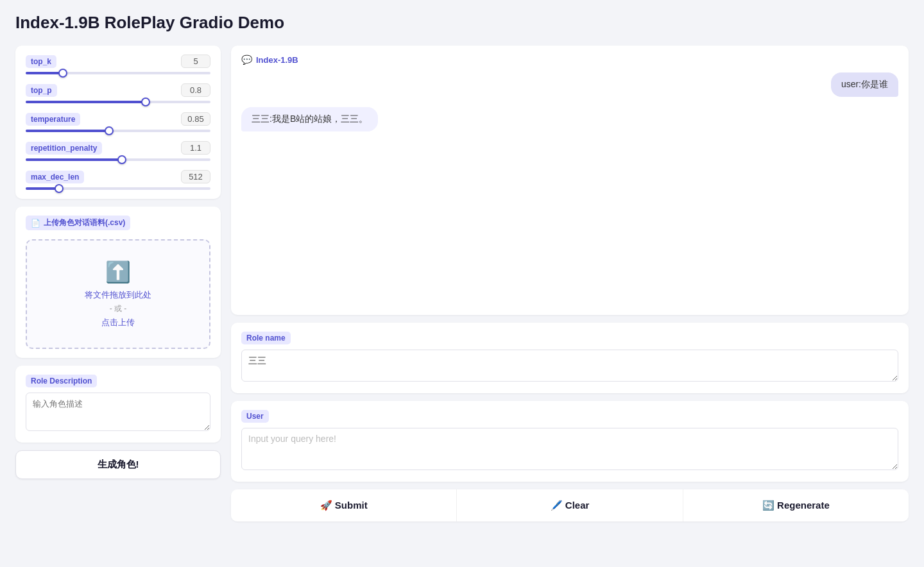  I want to click on chat-icon: 💬, so click(246, 60).